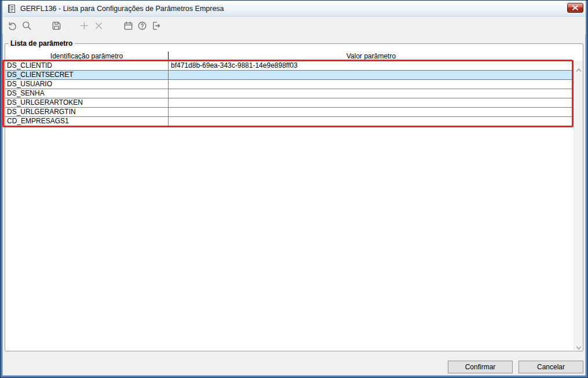  I want to click on row-id-cell: DS_CLIENTSECRET, so click(87, 75).